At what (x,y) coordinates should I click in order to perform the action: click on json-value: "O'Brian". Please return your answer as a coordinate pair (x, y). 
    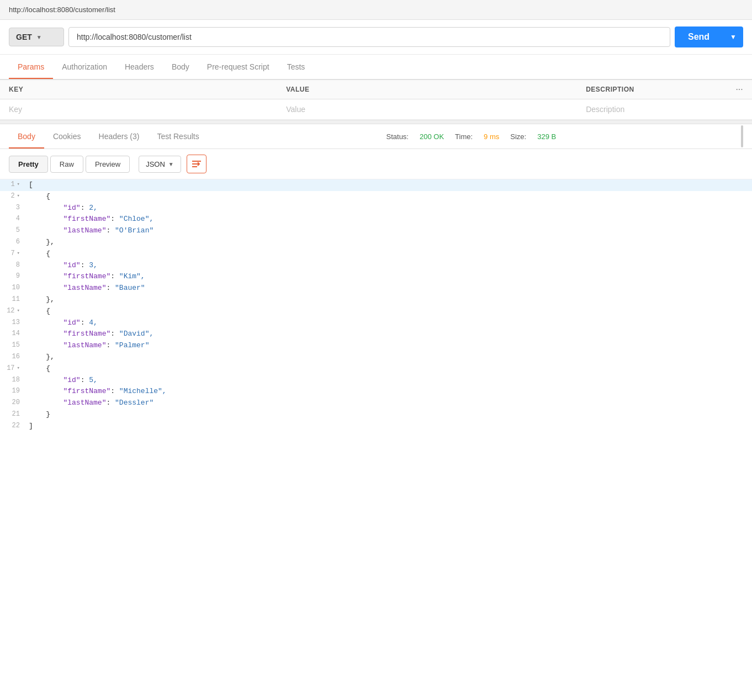
    Looking at the image, I should click on (134, 231).